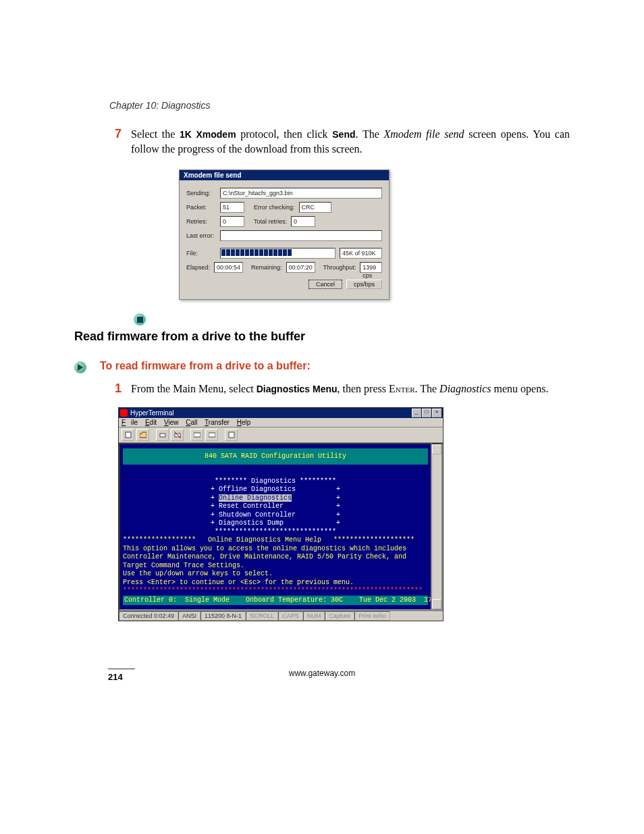 This screenshot has height=834, width=644. Describe the element at coordinates (281, 413) in the screenshot. I see `window-titlebar: HyperTerminal _ □ ×` at that location.